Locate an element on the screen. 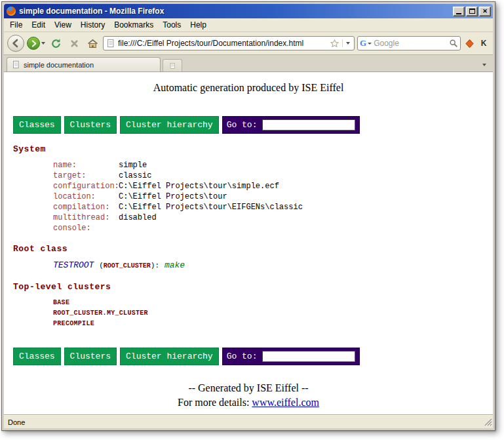 This screenshot has width=504, height=440. cluster-link: ROOT_CLUSTER.MY_CLUSTER is located at coordinates (273, 313).